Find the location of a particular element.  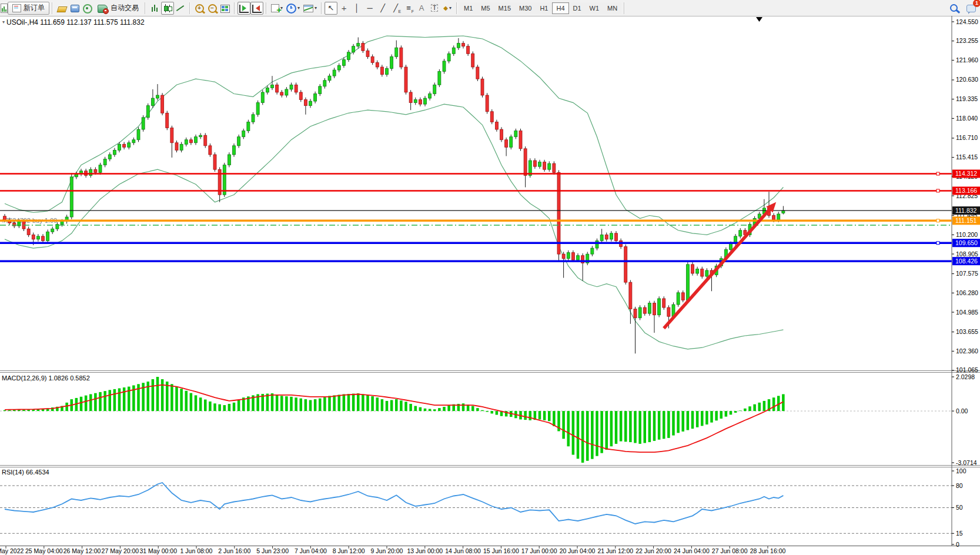

time-tick-label: 5 Jun 23:00 is located at coordinates (273, 551).